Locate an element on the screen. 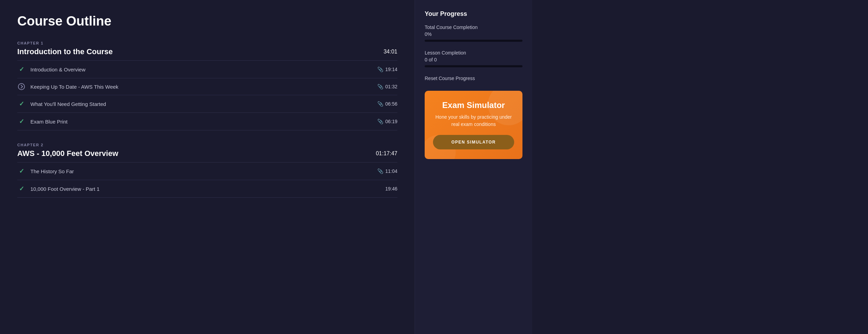  chapter-1: CHAPTER 1 Introduction to the Course 34:… is located at coordinates (207, 86).